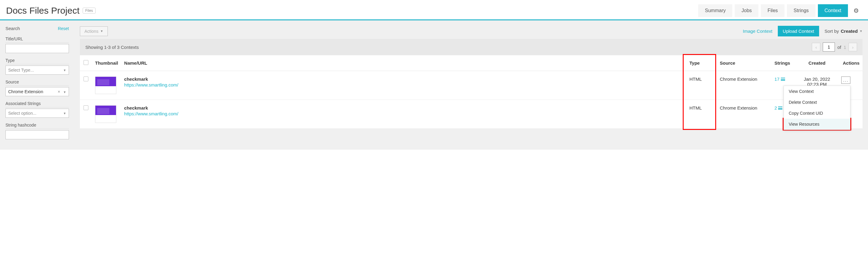 This screenshot has width=868, height=258. Describe the element at coordinates (21, 70) in the screenshot. I see `type-placeholder: Select Type...` at that location.